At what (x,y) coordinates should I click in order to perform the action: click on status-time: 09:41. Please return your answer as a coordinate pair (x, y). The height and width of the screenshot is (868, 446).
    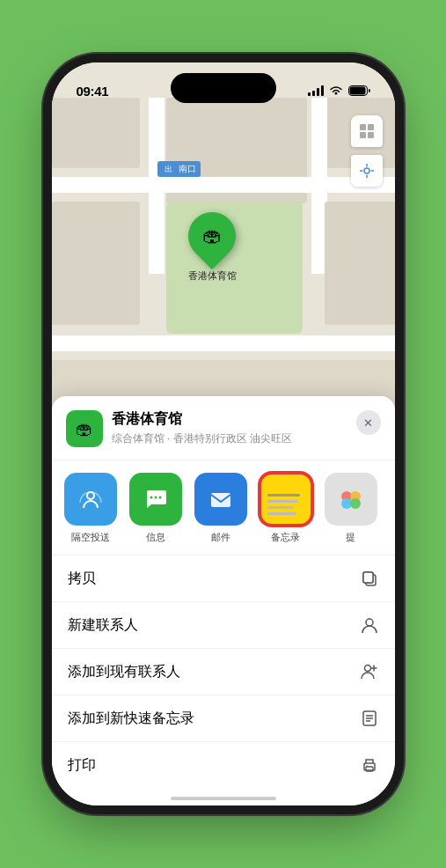
    Looking at the image, I should click on (93, 92).